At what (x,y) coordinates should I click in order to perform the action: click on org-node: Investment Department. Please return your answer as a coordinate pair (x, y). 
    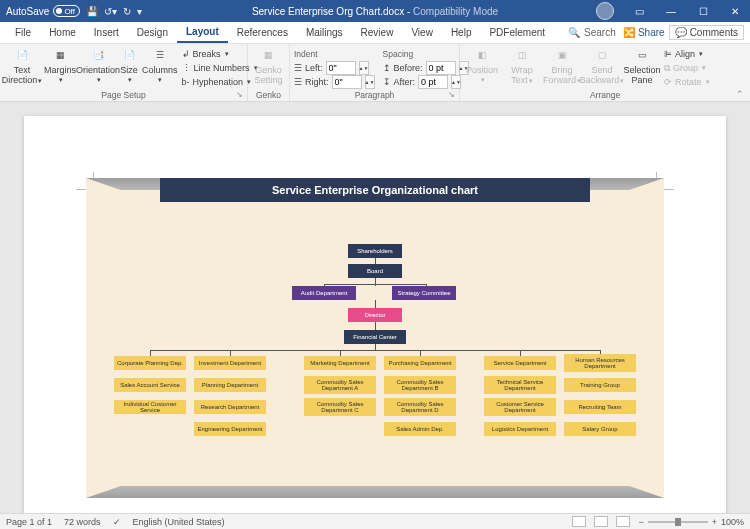
    Looking at the image, I should click on (230, 363).